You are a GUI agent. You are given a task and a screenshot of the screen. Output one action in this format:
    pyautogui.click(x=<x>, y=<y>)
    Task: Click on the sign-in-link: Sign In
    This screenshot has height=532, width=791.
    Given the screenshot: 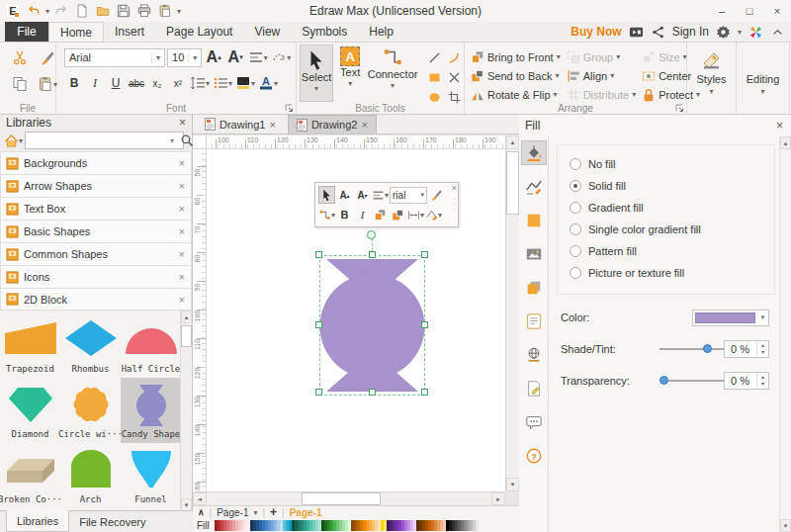 What is the action you would take?
    pyautogui.click(x=690, y=32)
    